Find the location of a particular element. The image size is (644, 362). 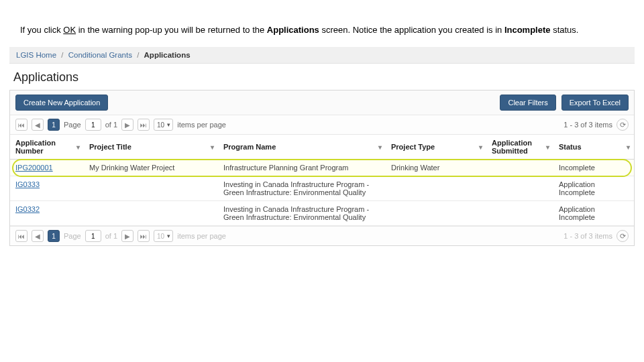

clear-filters-button: Clear Filters is located at coordinates (527, 103).